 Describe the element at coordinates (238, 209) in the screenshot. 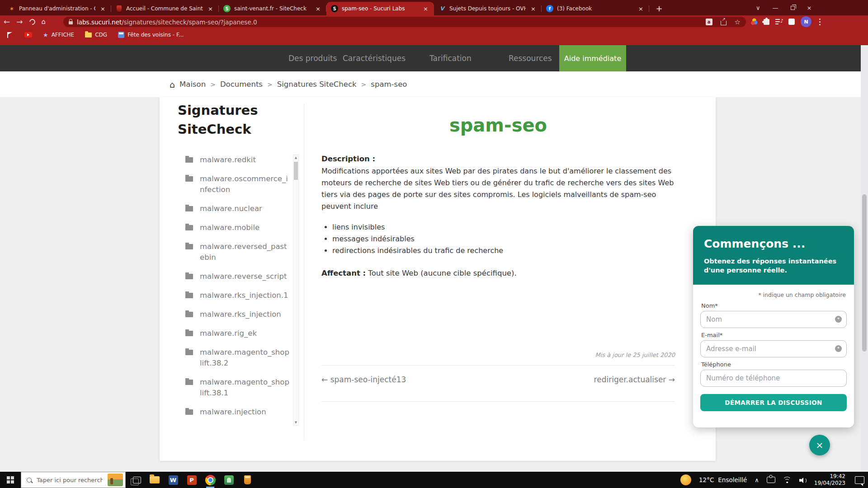

I see `list-item: malware.nuclear` at that location.